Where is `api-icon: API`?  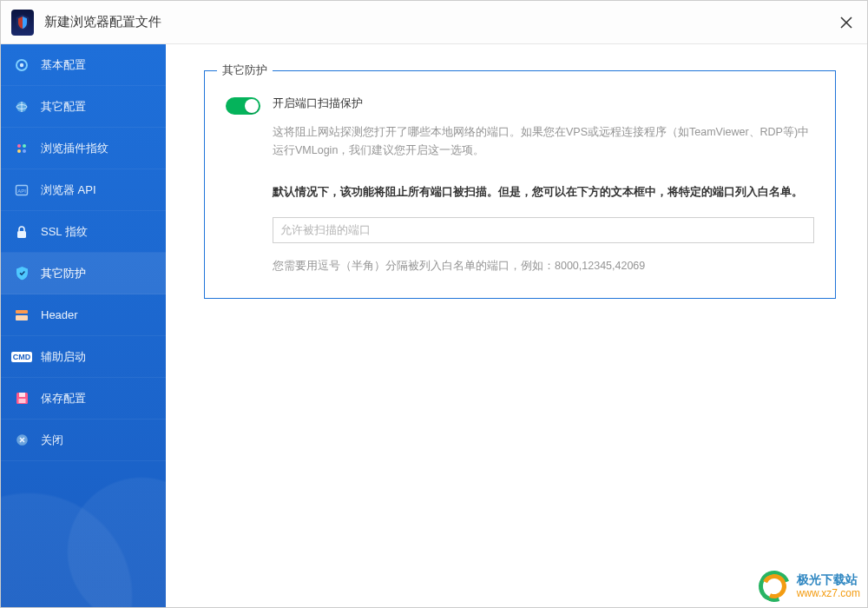 api-icon: API is located at coordinates (22, 190).